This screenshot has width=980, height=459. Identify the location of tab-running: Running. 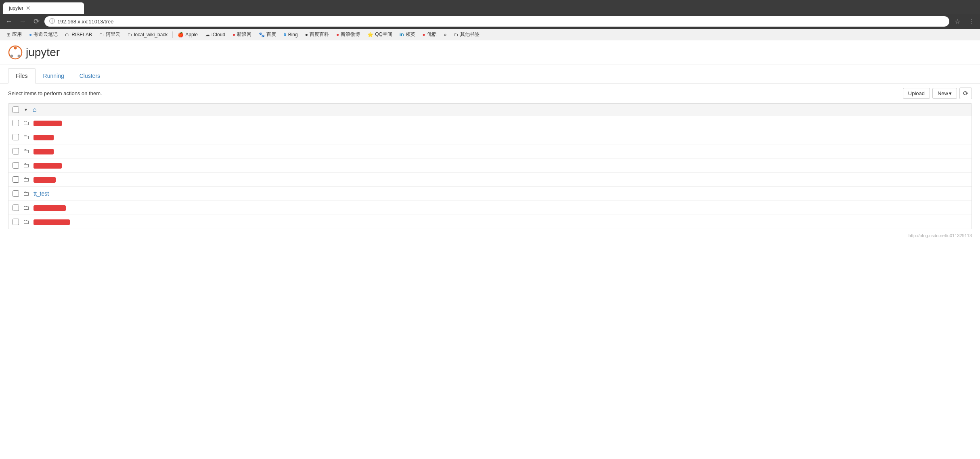
(54, 76).